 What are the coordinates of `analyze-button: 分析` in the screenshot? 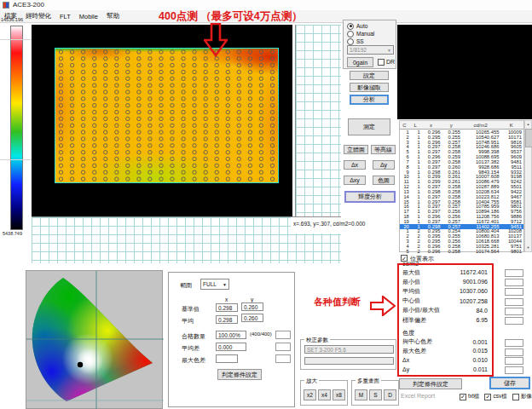 It's located at (369, 100).